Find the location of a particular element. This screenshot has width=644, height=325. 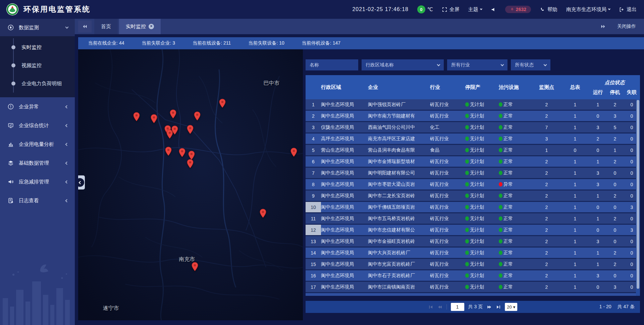

tabs-scroll-left-button is located at coordinates (85, 26).